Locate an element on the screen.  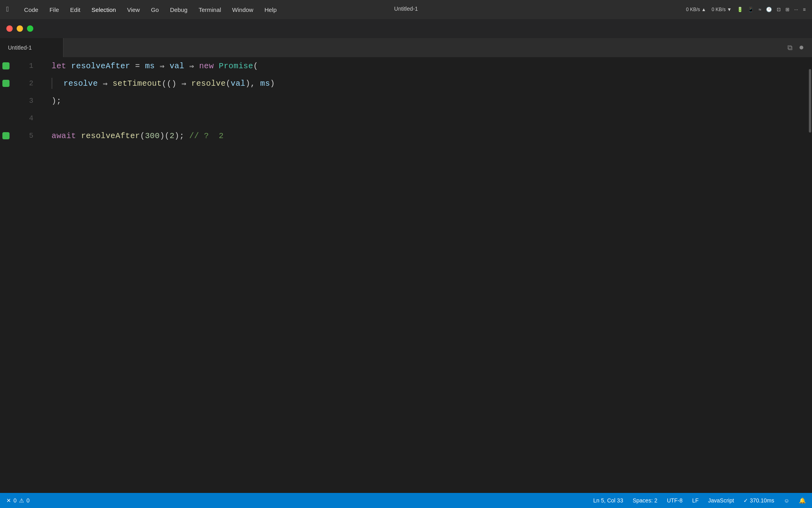
line-gutter: 1 2 3 4 5 is located at coordinates (26, 275).